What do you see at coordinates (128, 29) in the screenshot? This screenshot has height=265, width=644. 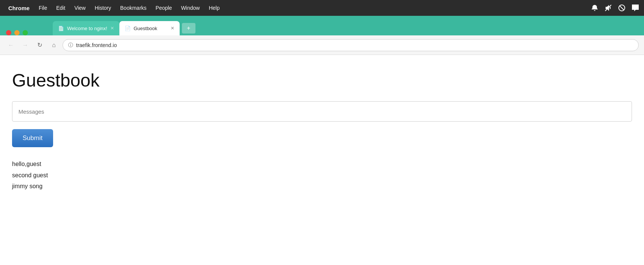 I see `tab-guestbook-icon: 📄` at bounding box center [128, 29].